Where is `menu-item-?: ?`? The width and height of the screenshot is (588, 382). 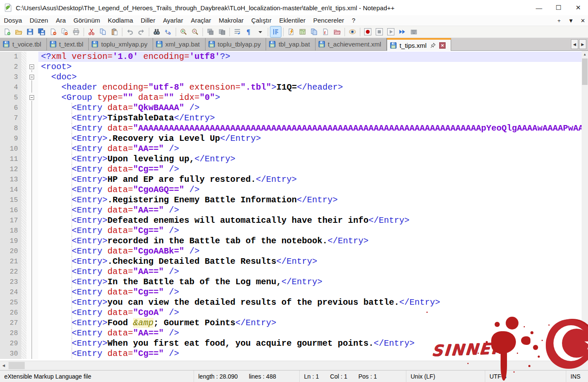
menu-item-?: ? is located at coordinates (353, 20).